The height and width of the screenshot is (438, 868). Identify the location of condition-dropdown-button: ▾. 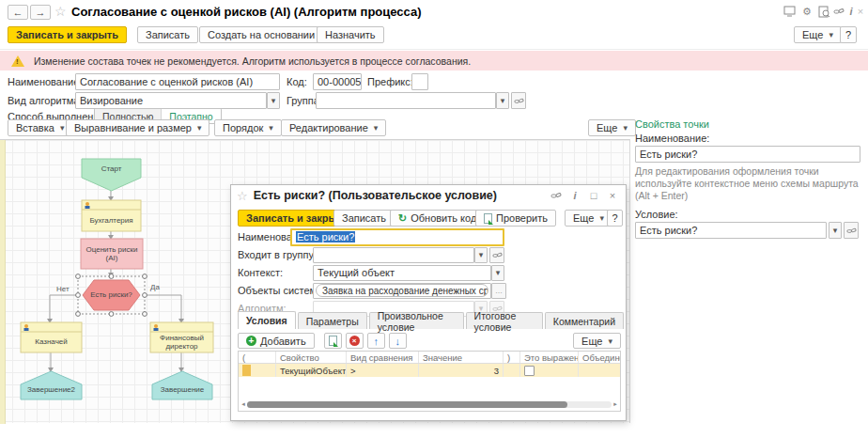
(835, 230).